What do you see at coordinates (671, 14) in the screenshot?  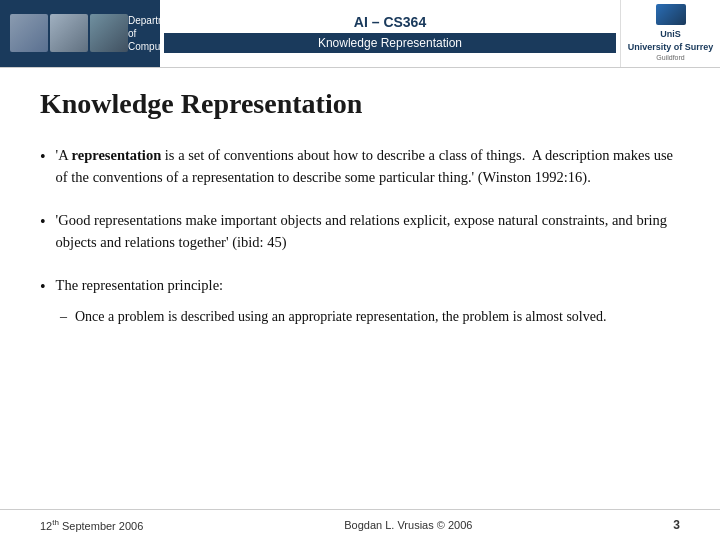 I see `uni-logo-shape` at bounding box center [671, 14].